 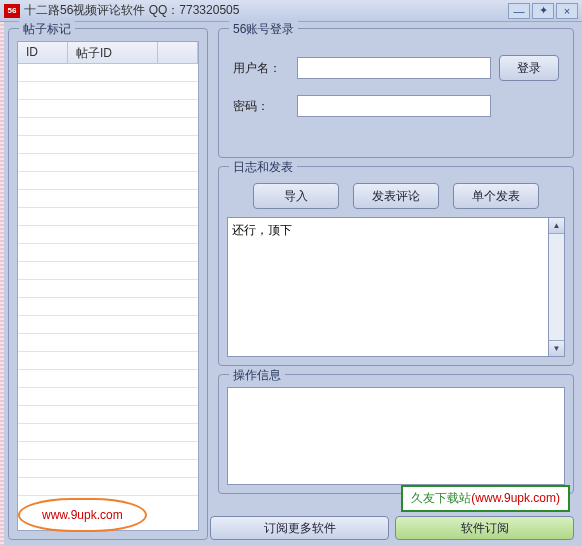 I want to click on subscribe-button: 订阅更多软件, so click(x=300, y=528).